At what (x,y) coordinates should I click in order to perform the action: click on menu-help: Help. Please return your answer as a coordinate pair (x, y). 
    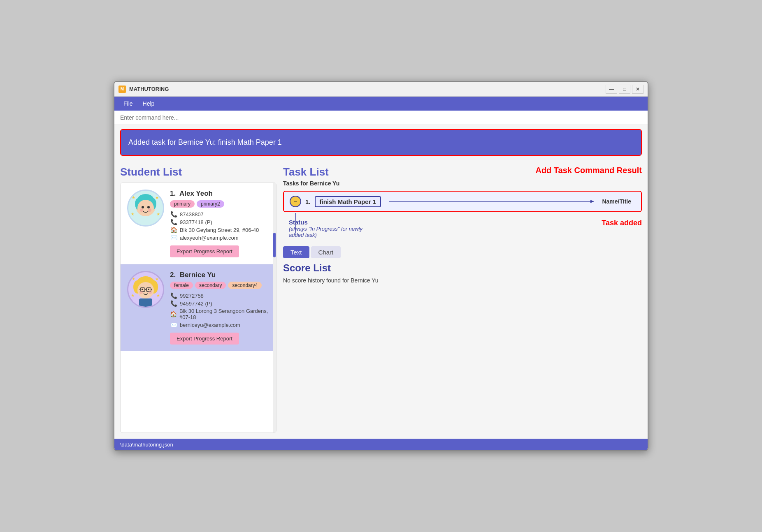
    Looking at the image, I should click on (149, 104).